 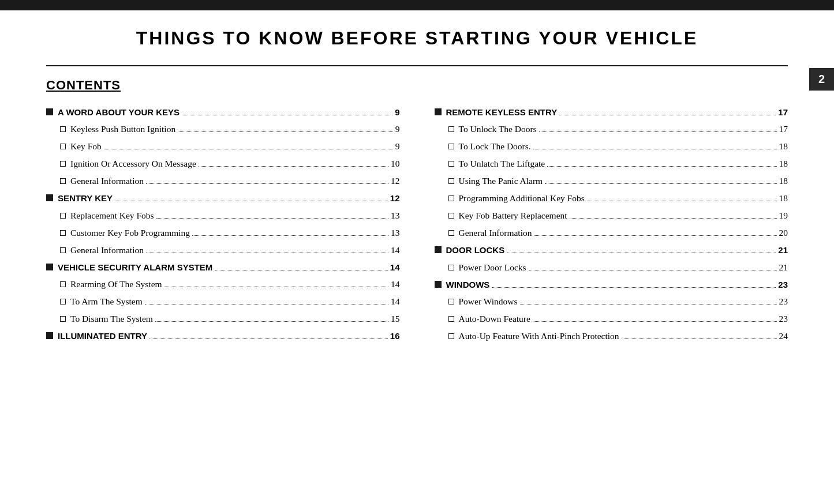 I want to click on toc-entry-9: Power Door Locks21, so click(x=612, y=268).